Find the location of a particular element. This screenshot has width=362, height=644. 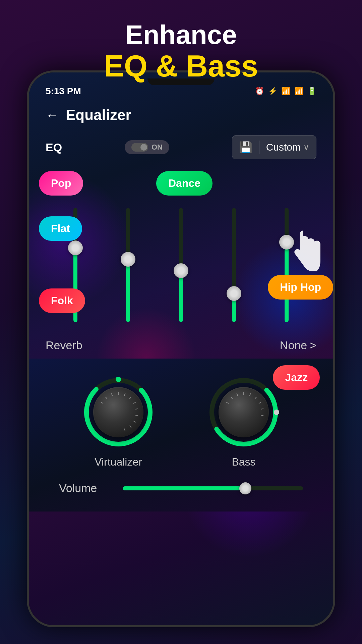

volume-thumb is located at coordinates (245, 488).